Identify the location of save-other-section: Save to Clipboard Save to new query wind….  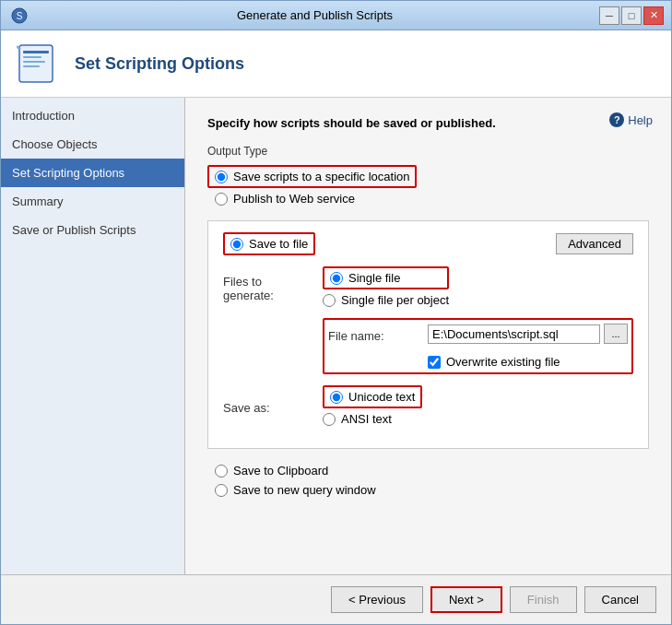
(428, 480).